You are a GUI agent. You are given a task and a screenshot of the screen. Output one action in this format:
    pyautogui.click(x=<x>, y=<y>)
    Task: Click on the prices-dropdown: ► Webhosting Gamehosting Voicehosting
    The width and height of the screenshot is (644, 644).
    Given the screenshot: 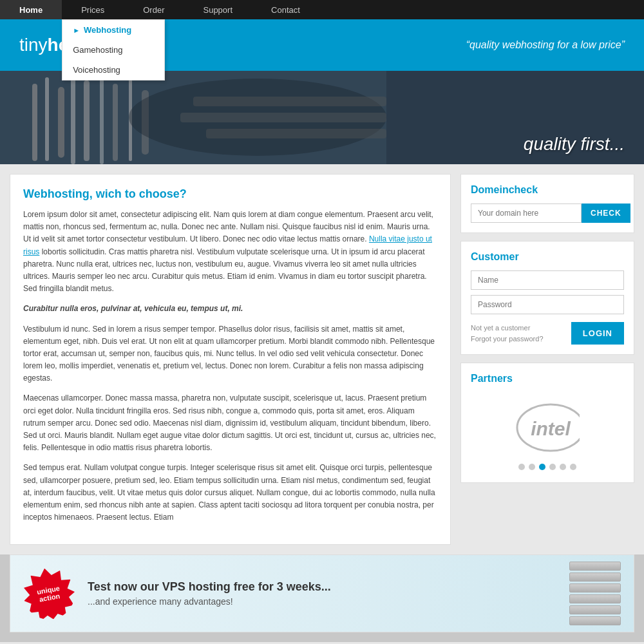 What is the action you would take?
    pyautogui.click(x=113, y=50)
    